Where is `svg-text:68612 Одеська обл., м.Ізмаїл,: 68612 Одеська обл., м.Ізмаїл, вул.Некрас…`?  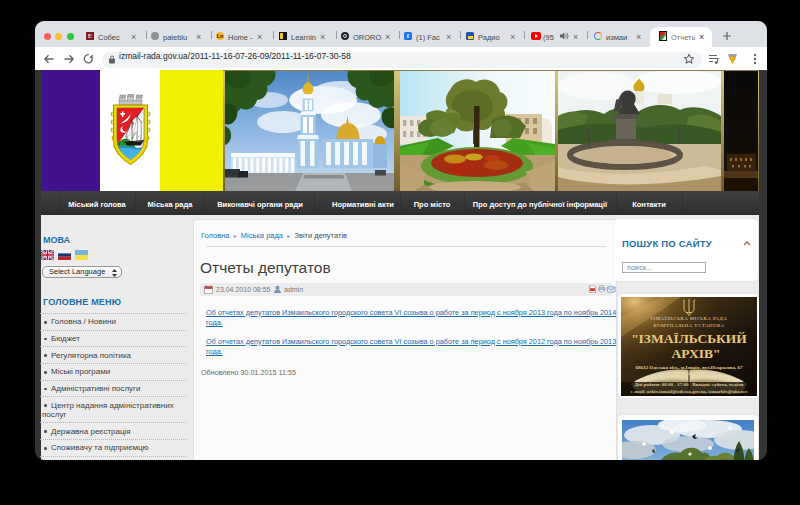 svg-text:68612 Одеська обл., м.Ізмаїл,: 68612 Одеська обл., м.Ізмаїл, вул.Некрас… is located at coordinates (688, 366).